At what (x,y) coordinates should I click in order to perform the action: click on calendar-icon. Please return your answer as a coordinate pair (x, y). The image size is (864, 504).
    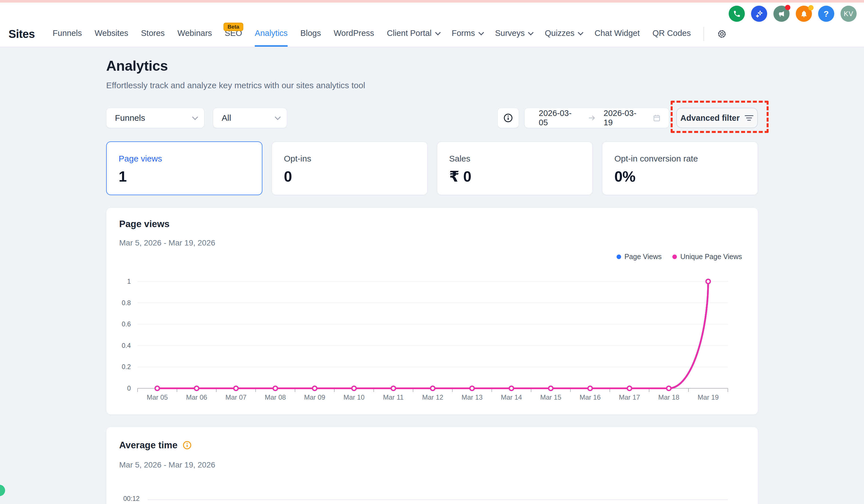
    Looking at the image, I should click on (657, 118).